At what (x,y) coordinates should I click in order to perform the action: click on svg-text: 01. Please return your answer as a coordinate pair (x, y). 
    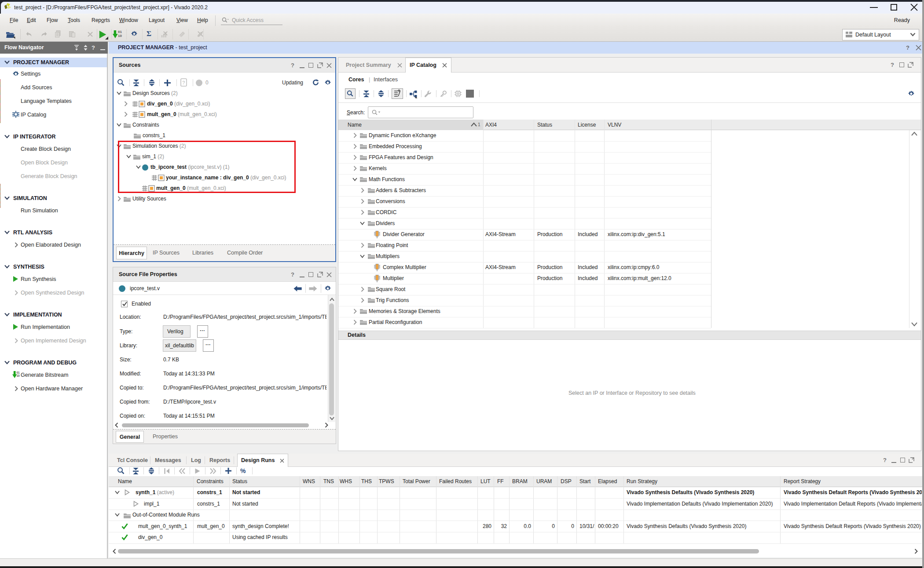
    Looking at the image, I should click on (18, 373).